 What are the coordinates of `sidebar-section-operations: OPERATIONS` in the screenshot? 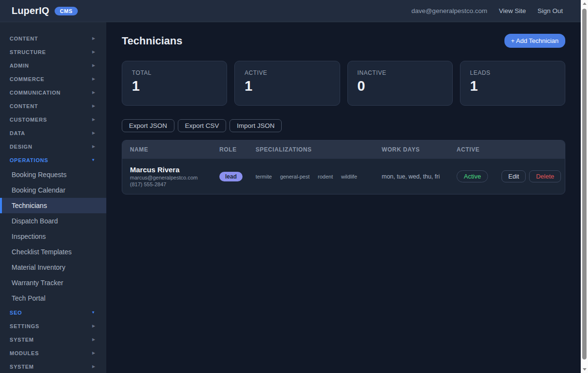 It's located at (53, 160).